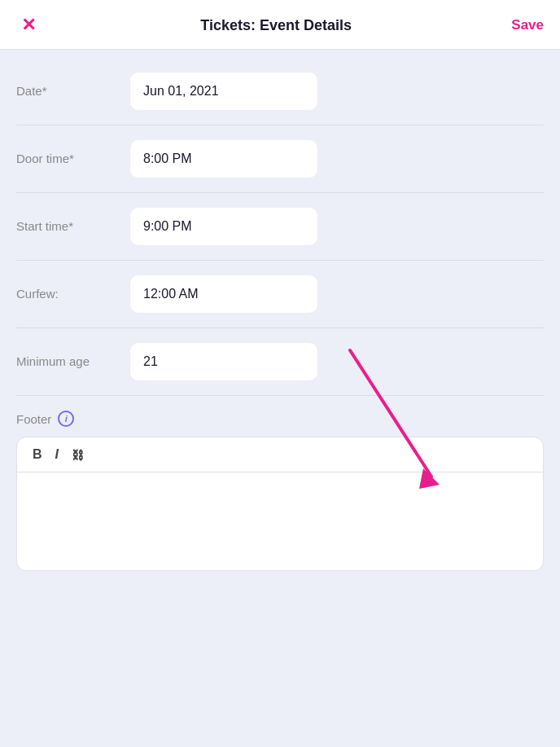  Describe the element at coordinates (224, 159) in the screenshot. I see `door-time-input` at that location.